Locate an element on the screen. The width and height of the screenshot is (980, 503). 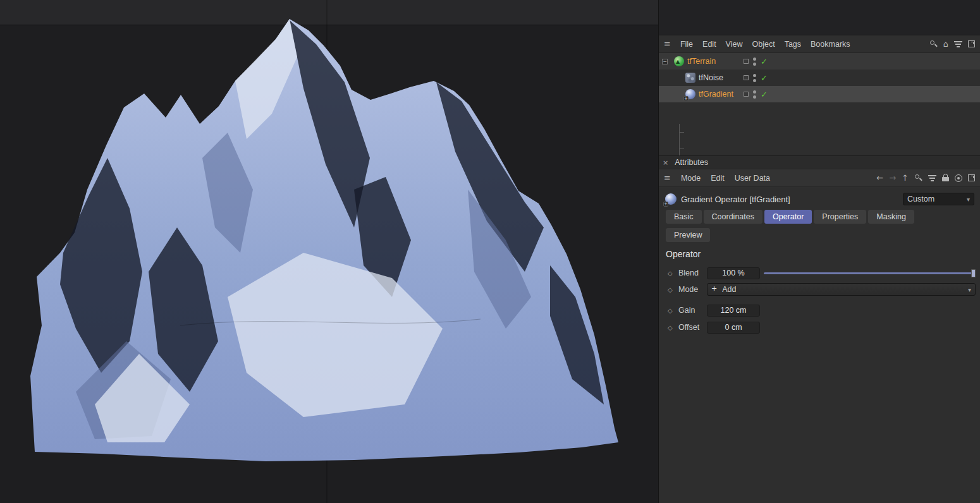
param-label: Mode is located at coordinates (688, 289).